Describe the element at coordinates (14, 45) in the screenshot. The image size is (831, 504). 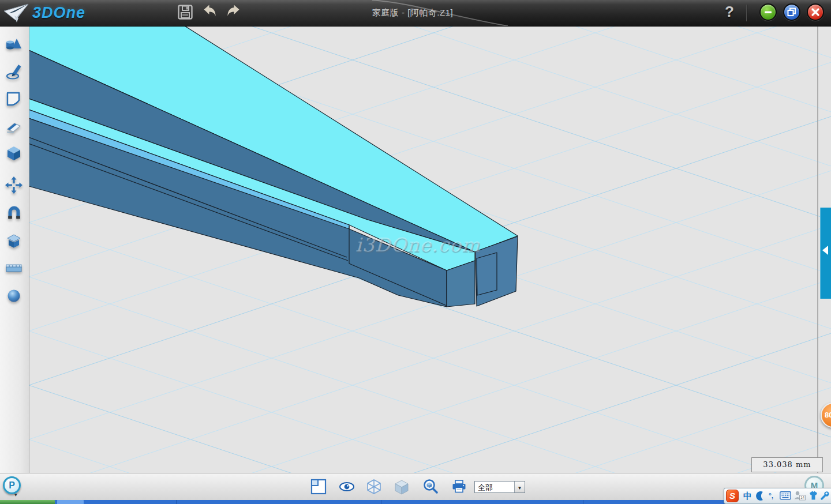
I see `sidebar-tool-primitives` at that location.